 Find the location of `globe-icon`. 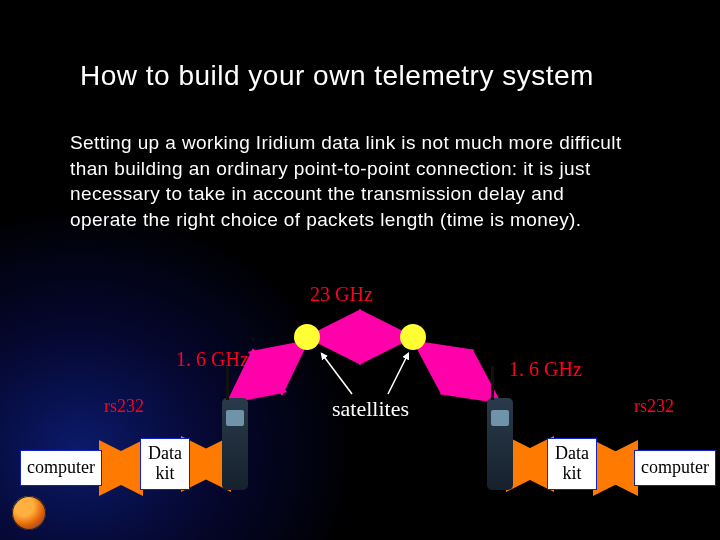

globe-icon is located at coordinates (29, 513).